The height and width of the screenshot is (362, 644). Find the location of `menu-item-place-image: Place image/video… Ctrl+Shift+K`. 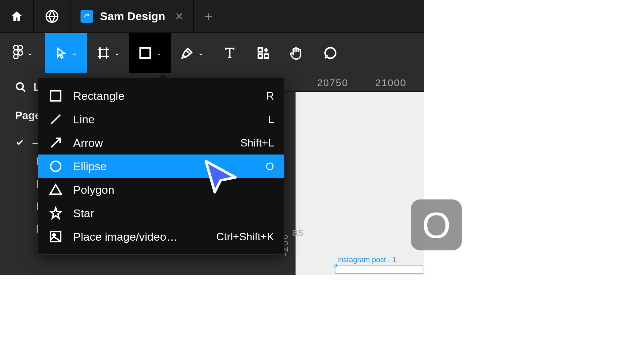

menu-item-place-image: Place image/video… Ctrl+Shift+K is located at coordinates (161, 237).